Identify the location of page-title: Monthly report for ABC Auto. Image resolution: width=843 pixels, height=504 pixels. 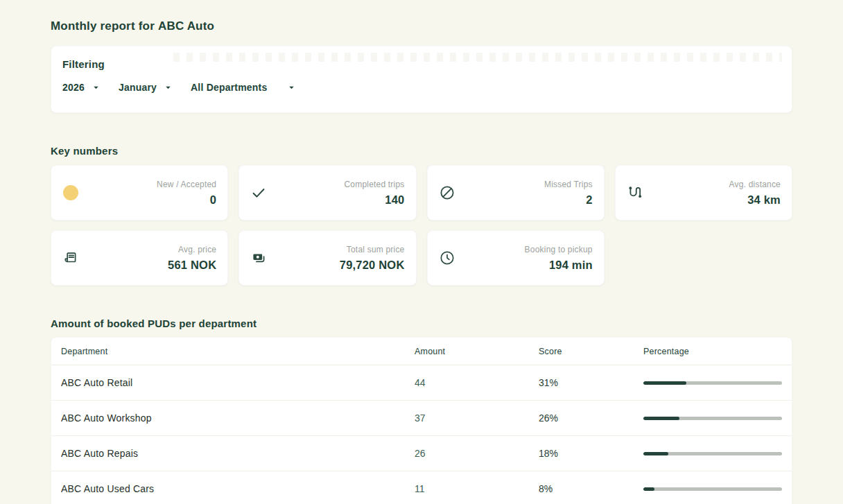
(422, 26).